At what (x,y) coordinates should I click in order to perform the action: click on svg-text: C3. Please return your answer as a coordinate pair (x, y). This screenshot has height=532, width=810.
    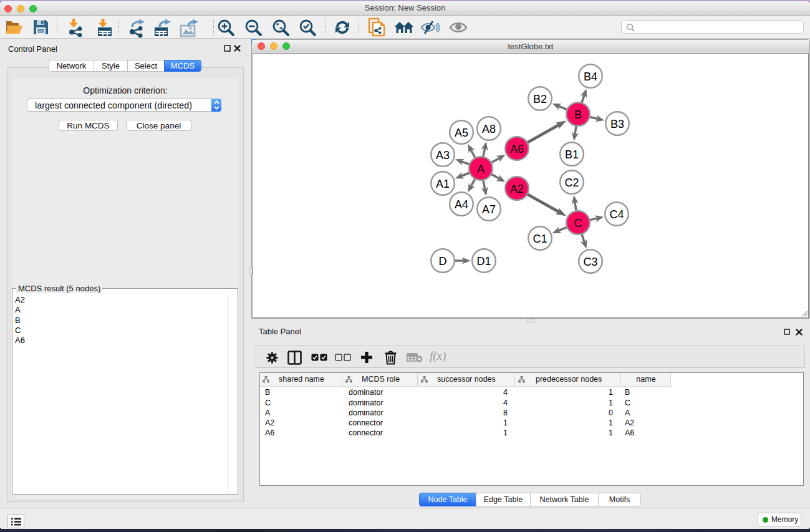
    Looking at the image, I should click on (590, 262).